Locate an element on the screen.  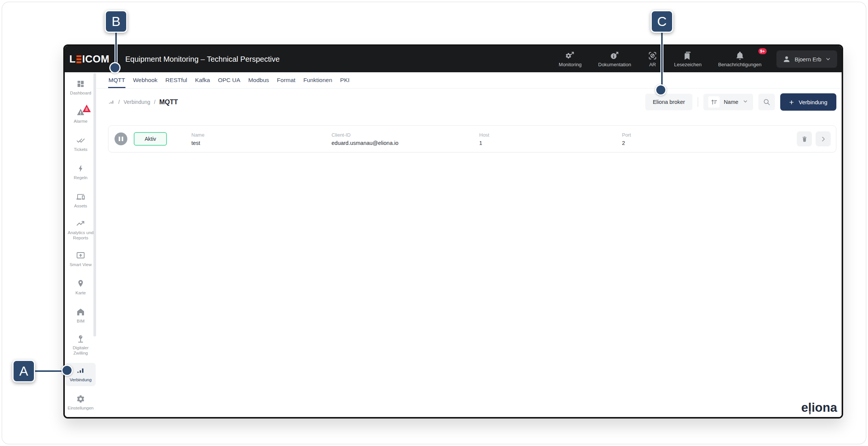
connection-row: Aktiv Name test Client-ID eduard.usmanau… is located at coordinates (472, 139).